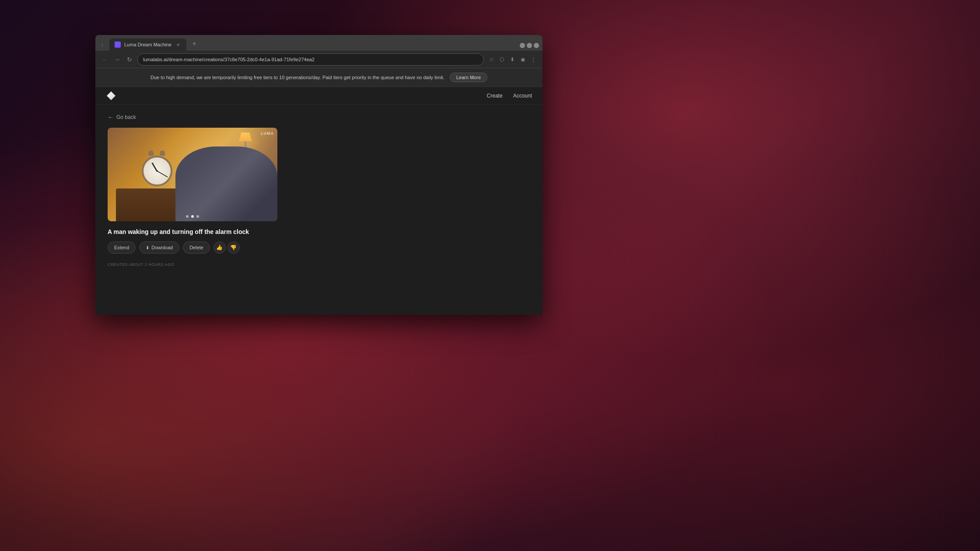 The image size is (980, 551). Describe the element at coordinates (111, 117) in the screenshot. I see `back-arrow-icon: ←` at that location.